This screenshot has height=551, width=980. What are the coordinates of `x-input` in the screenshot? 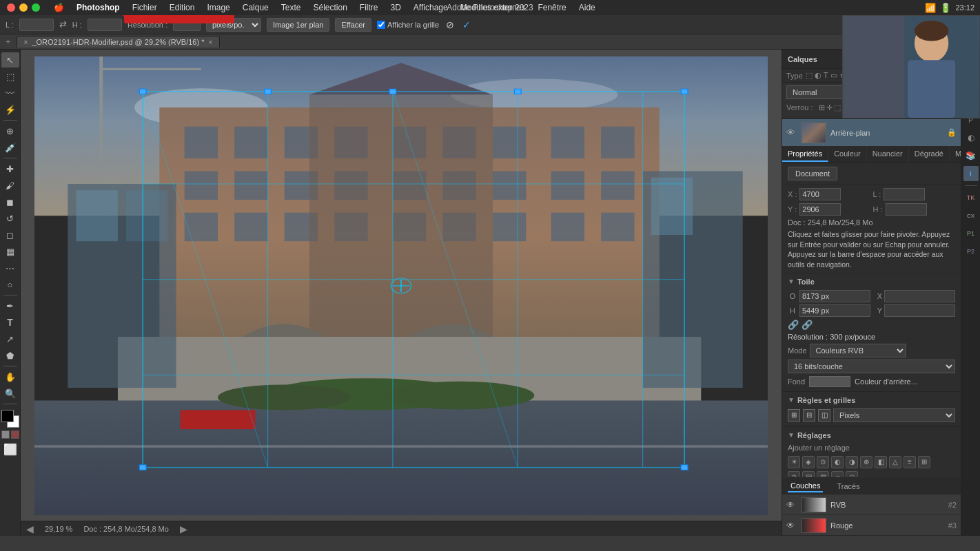 It's located at (820, 194).